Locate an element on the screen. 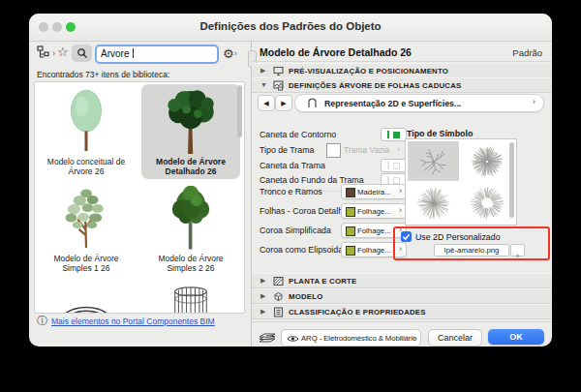  eye-icon is located at coordinates (292, 339).